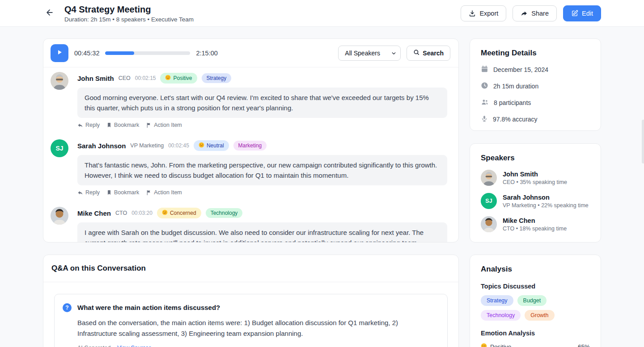 This screenshot has height=347, width=644. What do you see at coordinates (179, 213) in the screenshot?
I see `emotion-badge: Concerned` at bounding box center [179, 213].